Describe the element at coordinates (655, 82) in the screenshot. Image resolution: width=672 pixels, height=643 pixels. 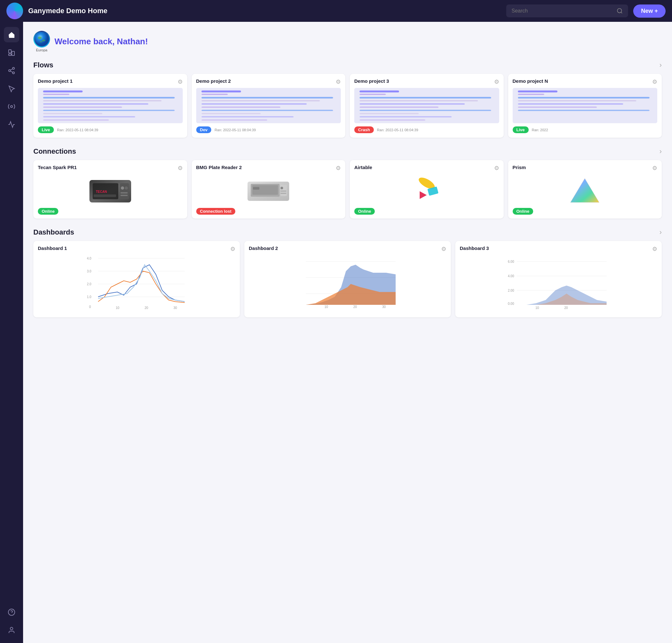
I see `flow-card-4-gear: ⚙` at that location.